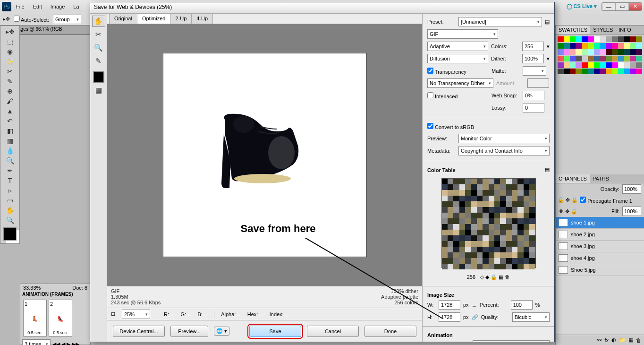 The image size is (644, 345). What do you see at coordinates (76, 7) in the screenshot?
I see `menu-layer: La` at bounding box center [76, 7].